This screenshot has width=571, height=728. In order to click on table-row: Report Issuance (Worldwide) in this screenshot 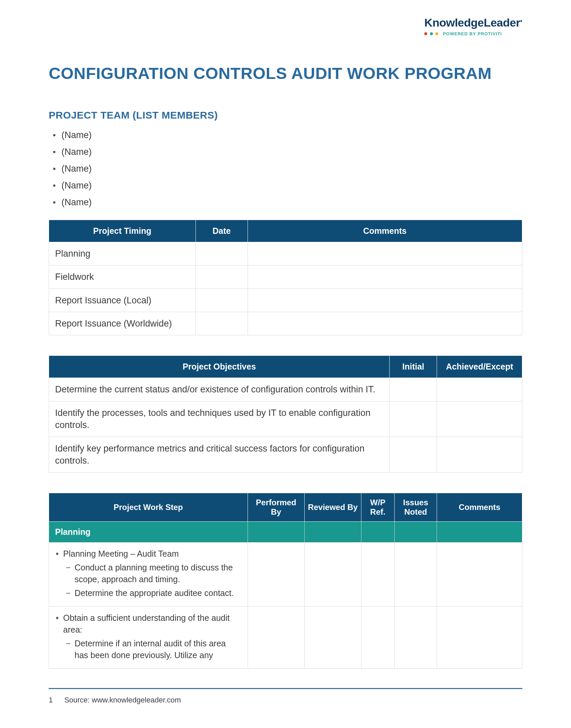, I will do `click(286, 324)`.